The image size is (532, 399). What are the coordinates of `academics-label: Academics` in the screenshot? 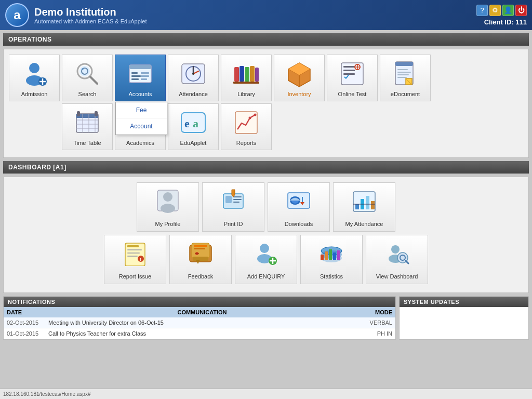 It's located at (140, 143).